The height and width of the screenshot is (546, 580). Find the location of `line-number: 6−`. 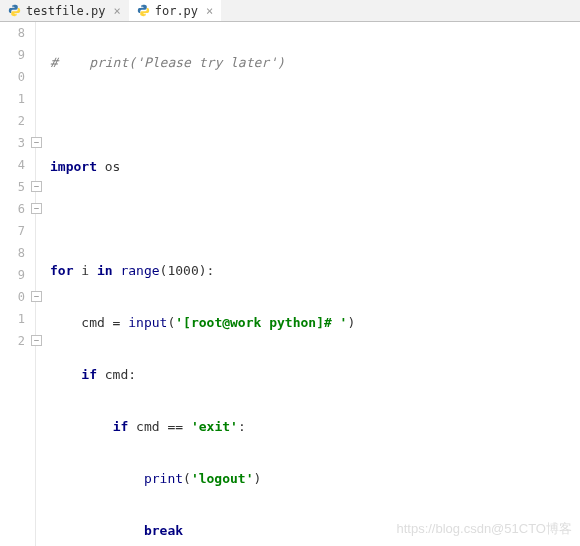

line-number: 6− is located at coordinates (18, 209).